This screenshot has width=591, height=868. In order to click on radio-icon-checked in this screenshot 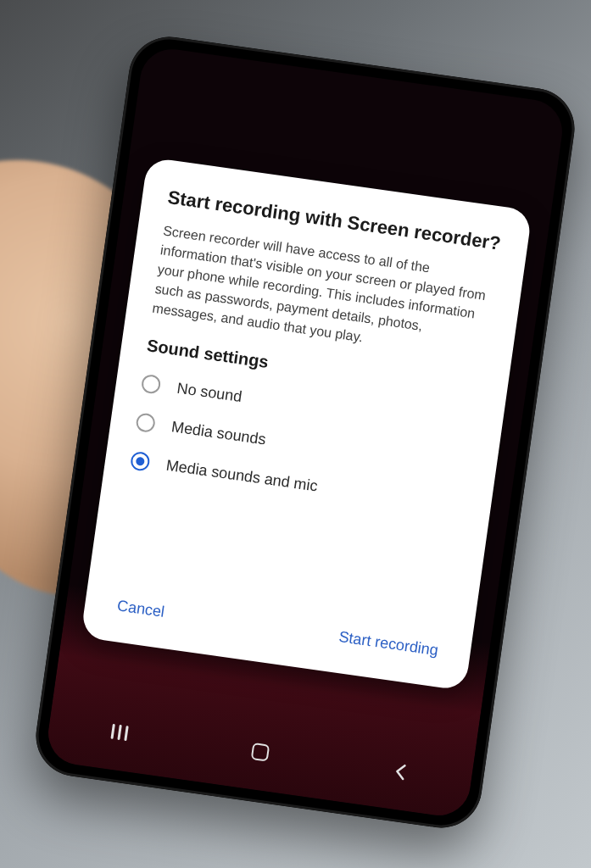, I will do `click(141, 461)`.